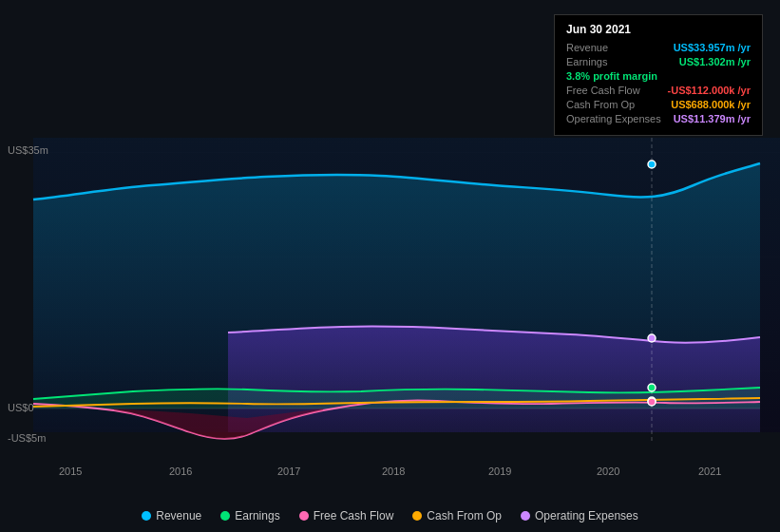  What do you see at coordinates (658, 104) in the screenshot?
I see `tooltip-row-cashfromop: Cash From Op US$688.000k /yr` at bounding box center [658, 104].